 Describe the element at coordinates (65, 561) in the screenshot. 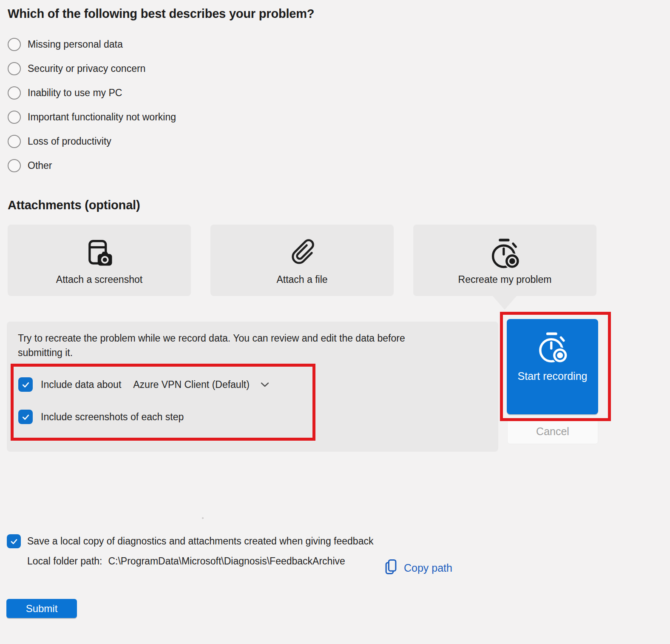

I see `local-folder-label: Local folder path:` at that location.